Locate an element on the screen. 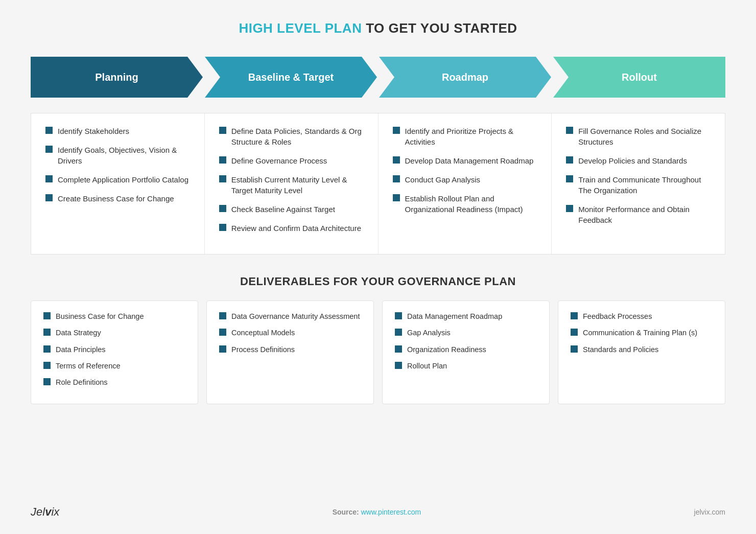  deliverable-roadmap-list: Data Management Roadmap Gap Analysis Org… is located at coordinates (466, 341).